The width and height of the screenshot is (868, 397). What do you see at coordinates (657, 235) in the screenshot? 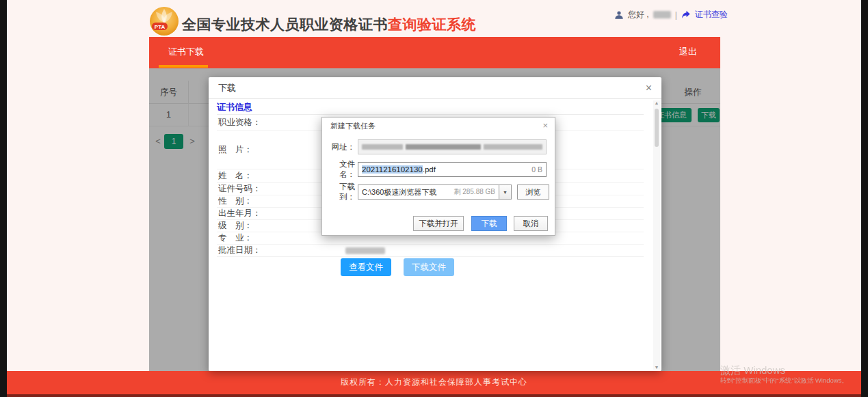
I see `modal-scrollbar: ▲ ▼` at bounding box center [657, 235].